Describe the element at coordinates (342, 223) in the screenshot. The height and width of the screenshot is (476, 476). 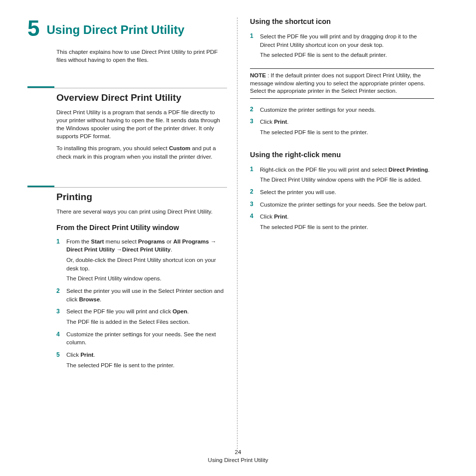
I see `list-item: 4Click Print.The selected PDF file is se…` at that location.